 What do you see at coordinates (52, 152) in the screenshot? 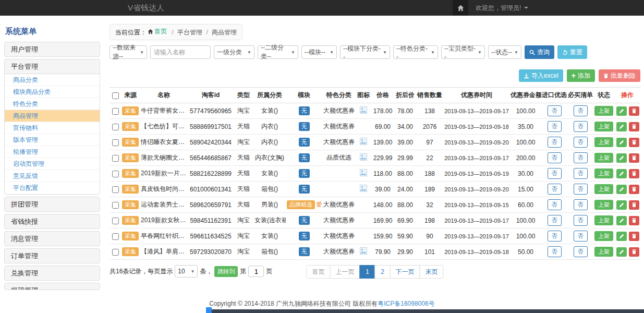
I see `sidebar-item: 轮播管理` at bounding box center [52, 152].